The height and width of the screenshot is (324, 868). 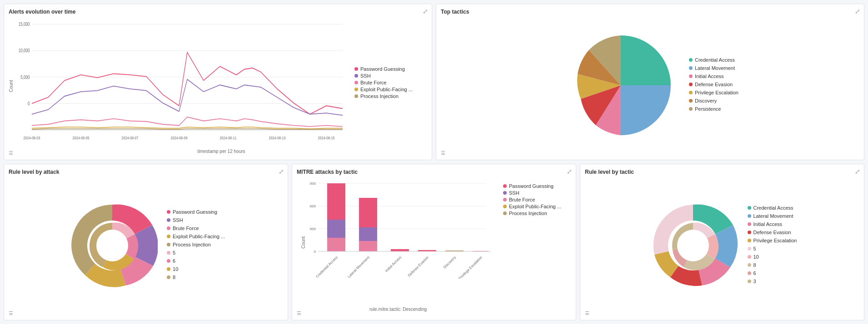 What do you see at coordinates (359, 267) in the screenshot?
I see `svg-text: Lateral Movement` at bounding box center [359, 267].